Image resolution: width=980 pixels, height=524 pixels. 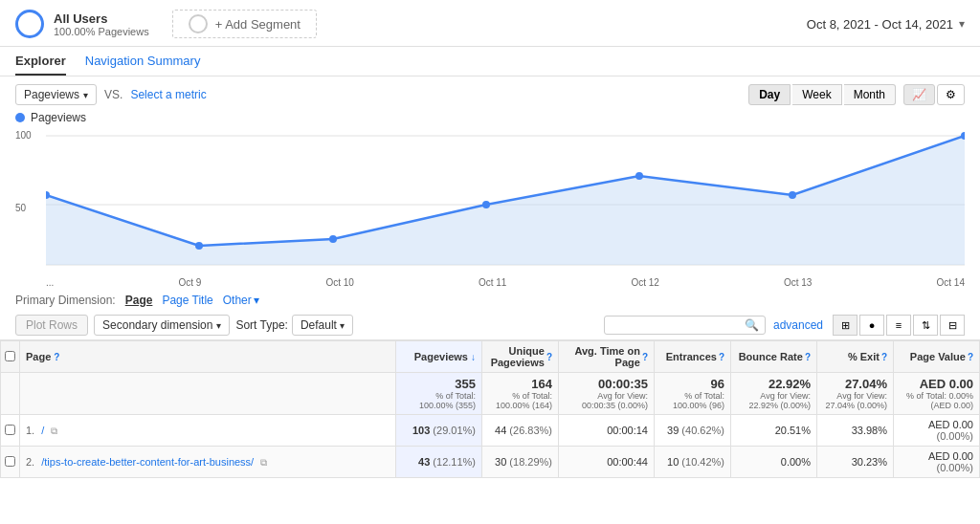 What do you see at coordinates (50, 283) in the screenshot?
I see `x-label-start: ...` at bounding box center [50, 283].